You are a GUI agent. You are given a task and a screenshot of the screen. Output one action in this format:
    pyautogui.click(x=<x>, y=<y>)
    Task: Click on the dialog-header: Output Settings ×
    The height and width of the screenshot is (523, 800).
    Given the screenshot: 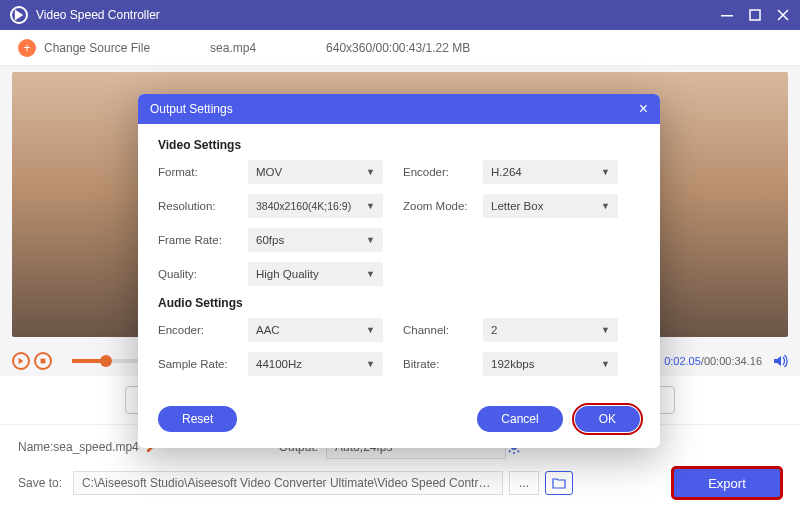 What is the action you would take?
    pyautogui.click(x=399, y=109)
    